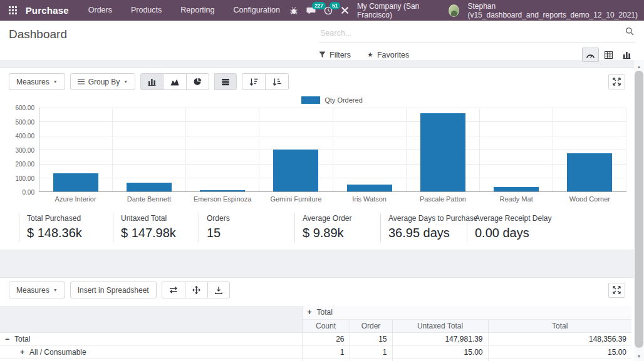 The width and height of the screenshot is (644, 361). Describe the element at coordinates (266, 81) in the screenshot. I see `sort-group` at that location.